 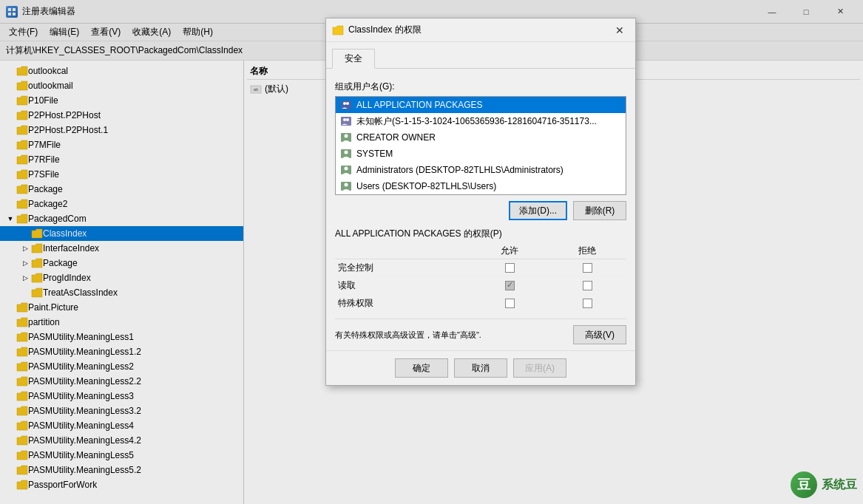 What do you see at coordinates (422, 368) in the screenshot?
I see `ok-button: 确定` at bounding box center [422, 368].